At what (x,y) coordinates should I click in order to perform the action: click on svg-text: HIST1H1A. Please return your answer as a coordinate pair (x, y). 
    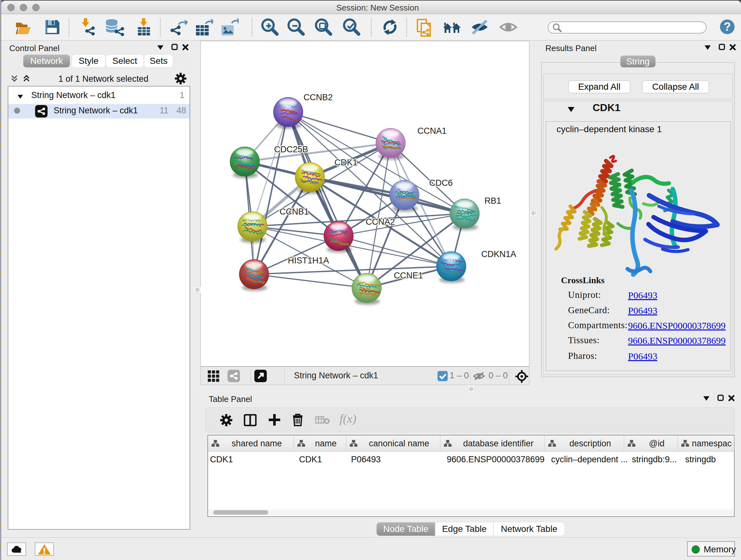
    Looking at the image, I should click on (308, 261).